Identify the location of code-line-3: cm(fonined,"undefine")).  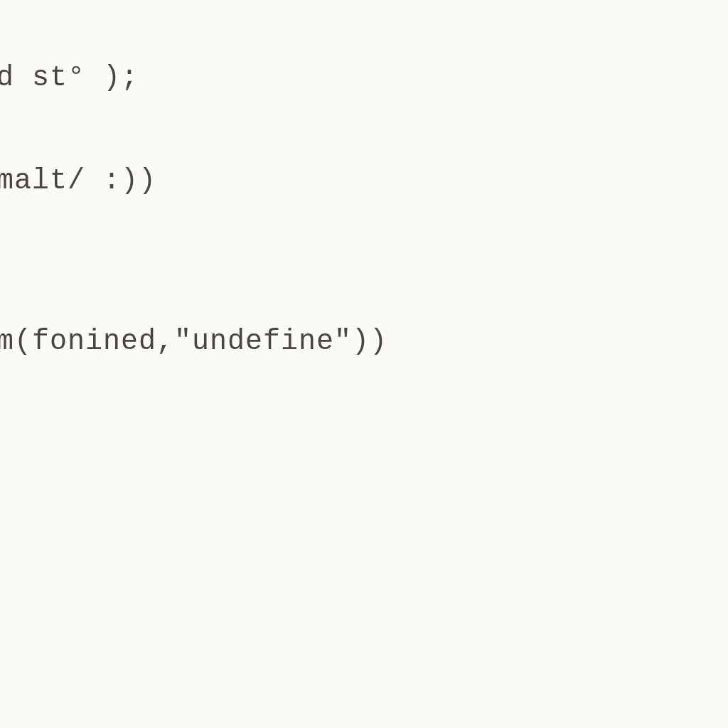
(193, 341).